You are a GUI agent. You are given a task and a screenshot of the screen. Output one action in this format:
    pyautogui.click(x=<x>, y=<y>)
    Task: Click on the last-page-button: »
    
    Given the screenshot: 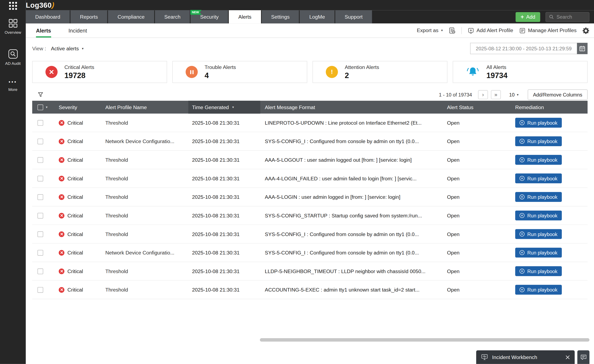 What is the action you would take?
    pyautogui.click(x=496, y=94)
    